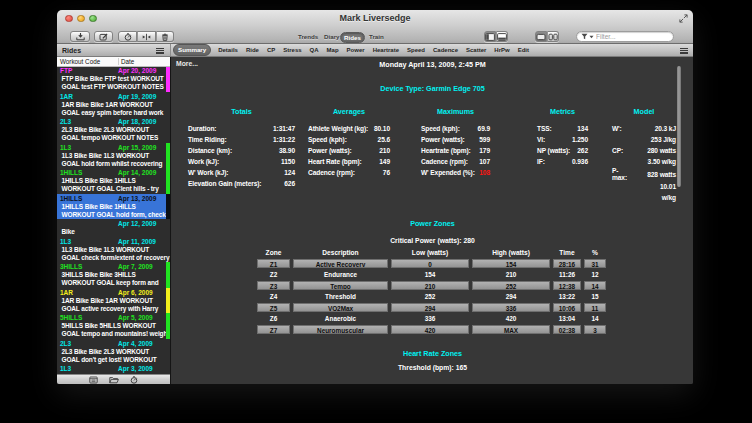 This screenshot has height=423, width=752. What do you see at coordinates (146, 36) in the screenshot?
I see `split-view-button` at bounding box center [146, 36].